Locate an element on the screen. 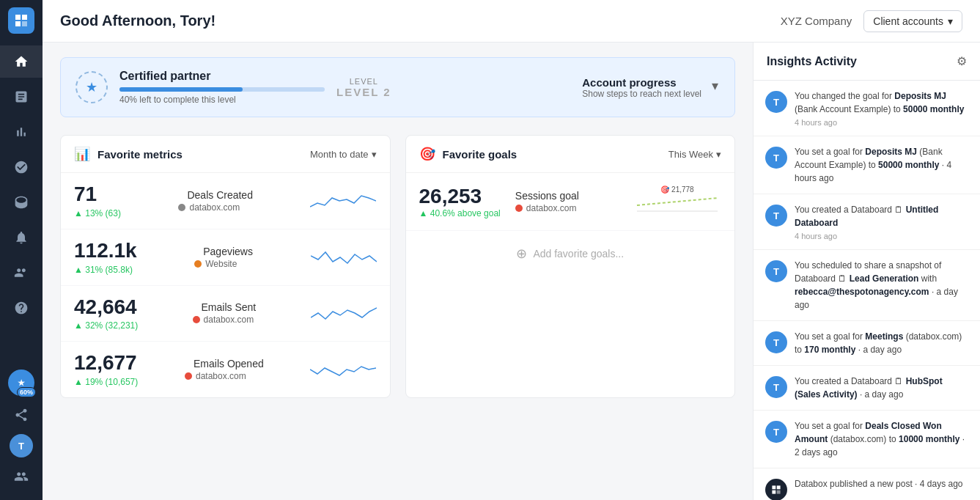 Image resolution: width=980 pixels, height=500 pixels. add-goal-row: ⊕ Add favorite goals... is located at coordinates (570, 254).